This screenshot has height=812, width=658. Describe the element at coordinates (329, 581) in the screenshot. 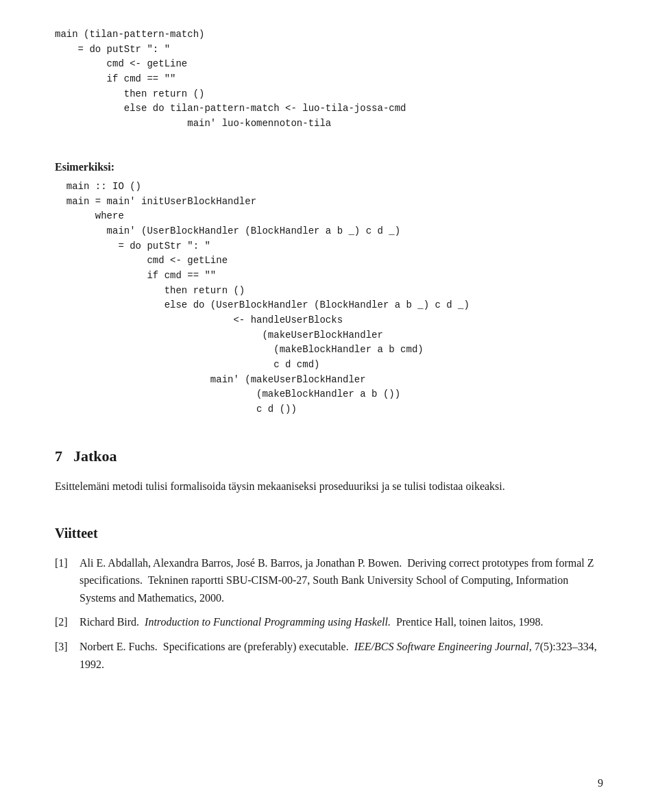

I see `reference-1: [1] Ali E. Abdallah, Alexandra Barros, J…` at that location.